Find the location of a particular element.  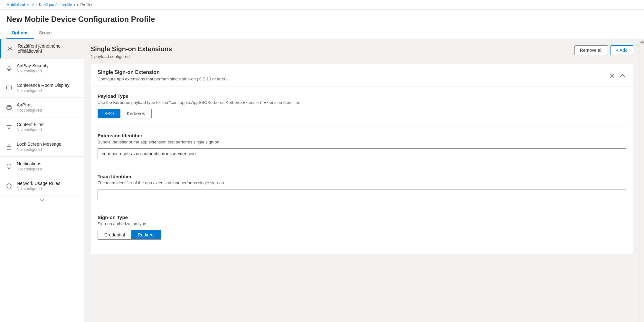

sidebar-lock-screen-subtitle: Not configured is located at coordinates (48, 150).